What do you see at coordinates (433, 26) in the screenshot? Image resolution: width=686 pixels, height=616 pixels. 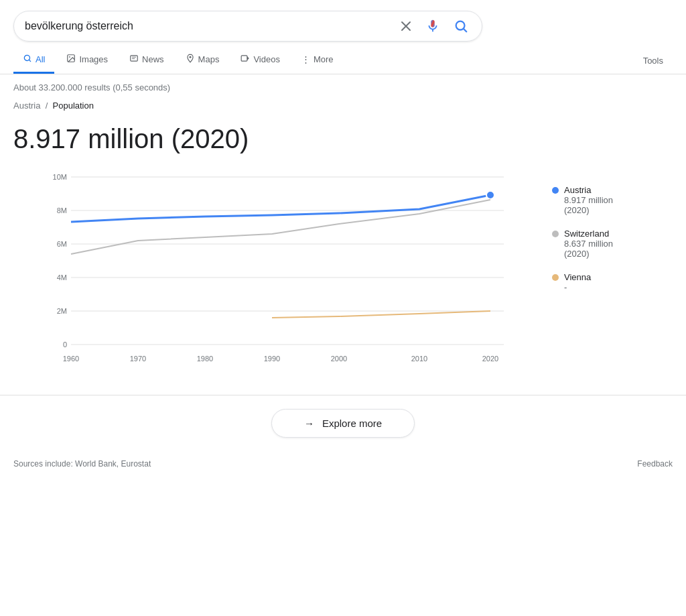 I see `mic-icon` at bounding box center [433, 26].